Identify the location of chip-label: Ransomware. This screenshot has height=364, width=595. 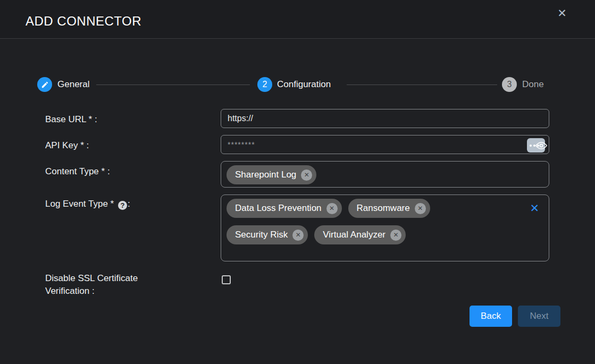
(383, 208).